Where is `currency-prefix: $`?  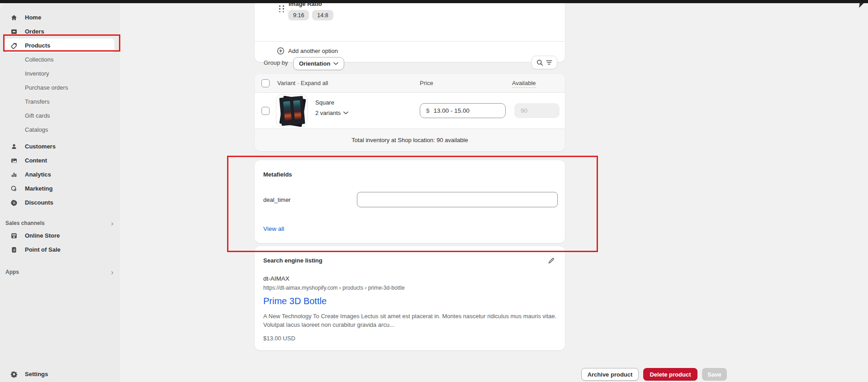 currency-prefix: $ is located at coordinates (428, 110).